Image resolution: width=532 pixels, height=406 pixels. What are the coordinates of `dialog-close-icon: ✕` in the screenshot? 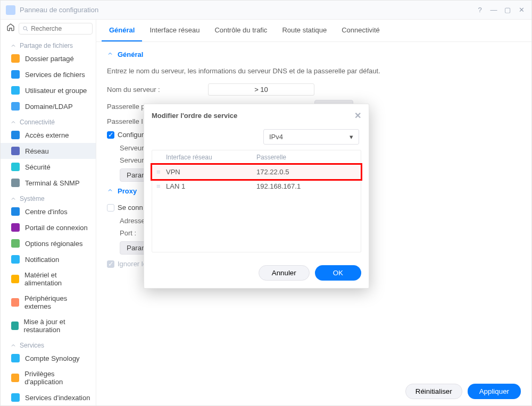 It's located at (358, 116).